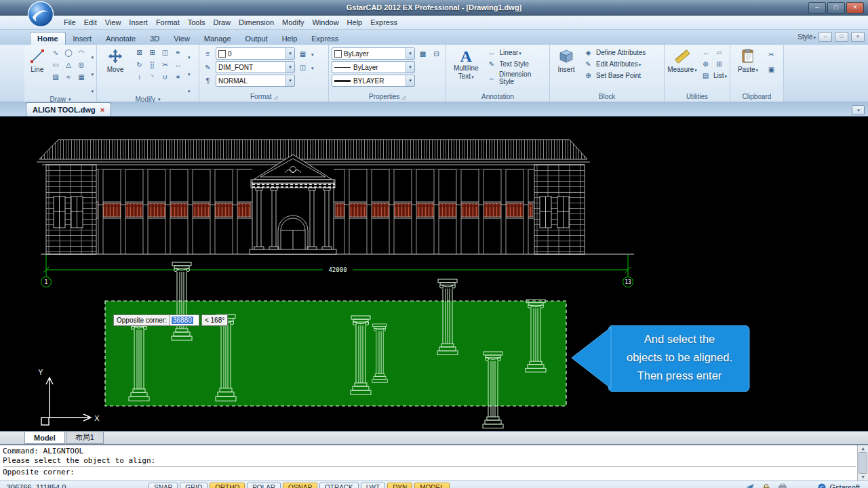 Image resolution: width=868 pixels, height=488 pixels. Describe the element at coordinates (56, 53) in the screenshot. I see `polyline-icon: ∿` at that location.